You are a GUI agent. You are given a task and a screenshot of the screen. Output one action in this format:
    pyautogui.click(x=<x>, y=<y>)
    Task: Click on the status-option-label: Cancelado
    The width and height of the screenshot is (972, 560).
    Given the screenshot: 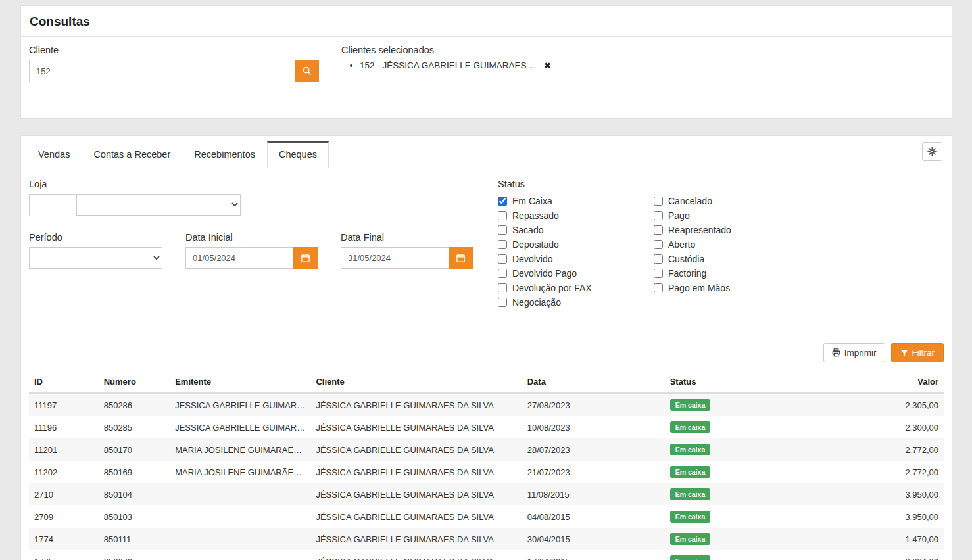 What is the action you would take?
    pyautogui.click(x=691, y=201)
    